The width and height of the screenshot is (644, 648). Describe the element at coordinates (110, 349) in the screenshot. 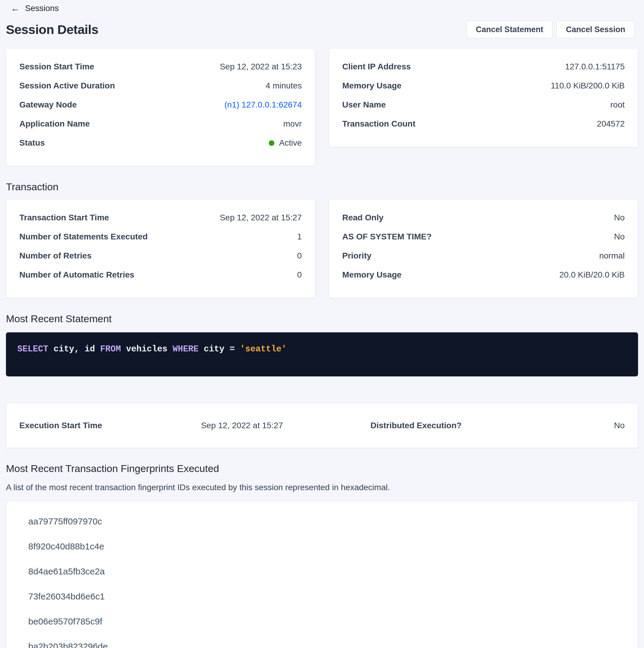

I see `sql-keyword: FROM` at that location.